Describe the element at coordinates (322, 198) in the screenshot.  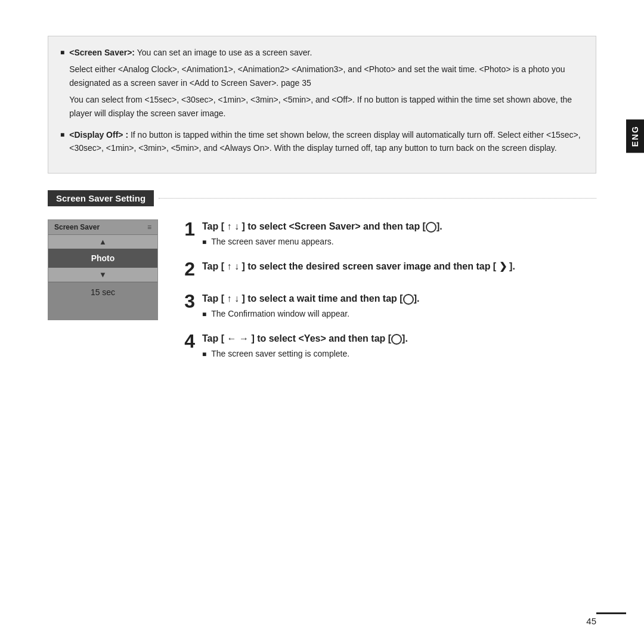
I see `section-heading: Screen Saver Setting` at that location.